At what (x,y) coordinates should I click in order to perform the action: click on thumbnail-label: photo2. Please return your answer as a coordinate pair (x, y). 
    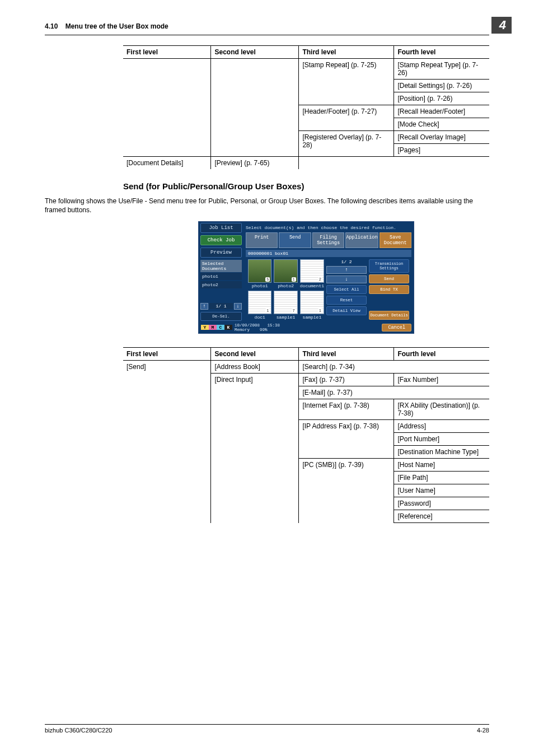
    Looking at the image, I should click on (285, 286).